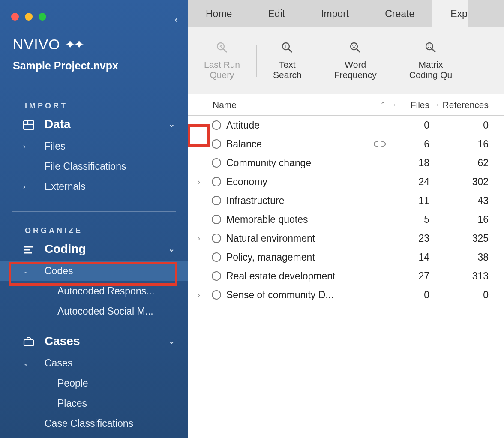 The width and height of the screenshot is (504, 438). Describe the element at coordinates (309, 295) in the screenshot. I see `cell-name: Sense of community D...` at that location.